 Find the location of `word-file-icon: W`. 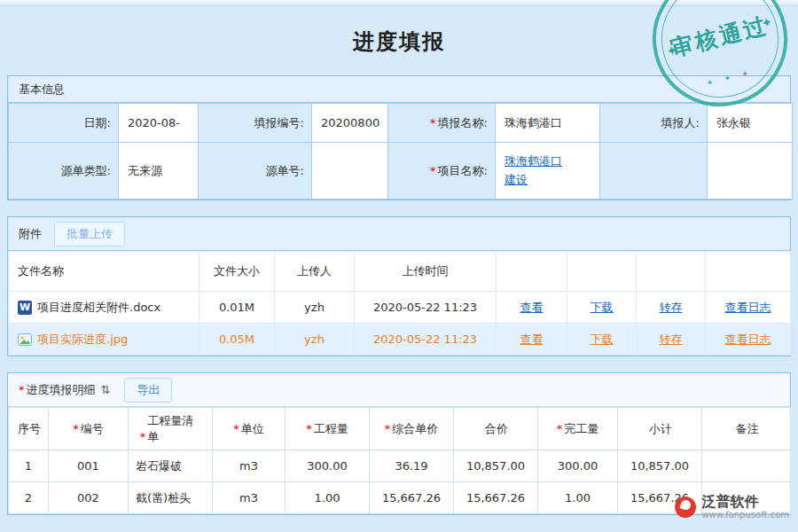

word-file-icon: W is located at coordinates (25, 308).